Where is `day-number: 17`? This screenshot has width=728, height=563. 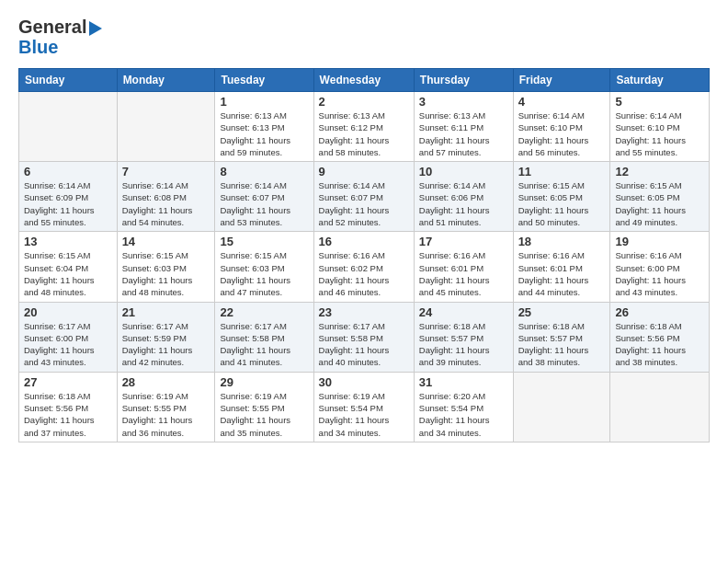
day-number: 17 is located at coordinates (463, 241).